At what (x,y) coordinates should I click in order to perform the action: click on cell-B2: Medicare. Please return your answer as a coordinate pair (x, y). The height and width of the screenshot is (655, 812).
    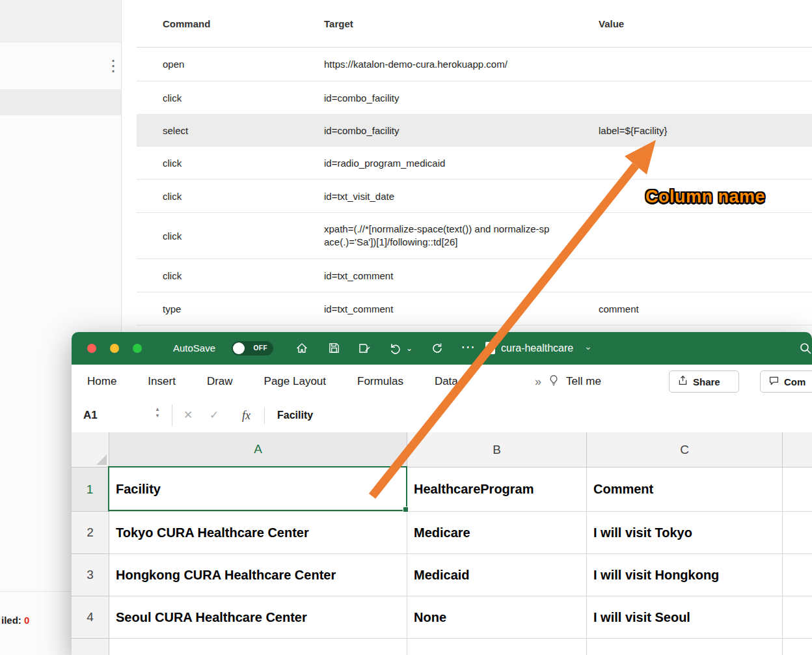
    Looking at the image, I should click on (497, 533).